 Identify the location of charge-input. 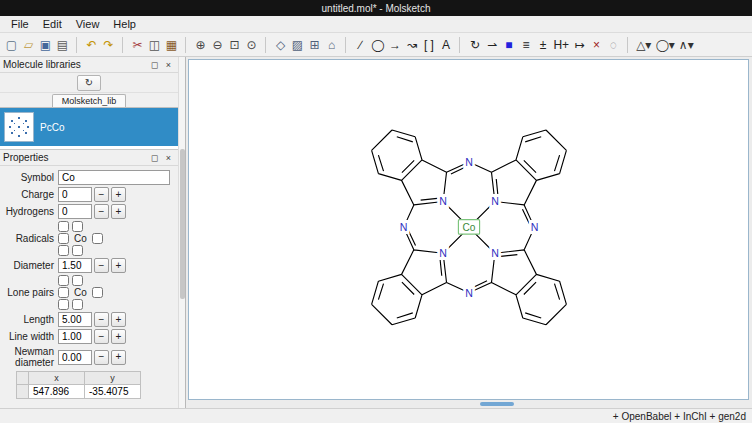
(75, 194).